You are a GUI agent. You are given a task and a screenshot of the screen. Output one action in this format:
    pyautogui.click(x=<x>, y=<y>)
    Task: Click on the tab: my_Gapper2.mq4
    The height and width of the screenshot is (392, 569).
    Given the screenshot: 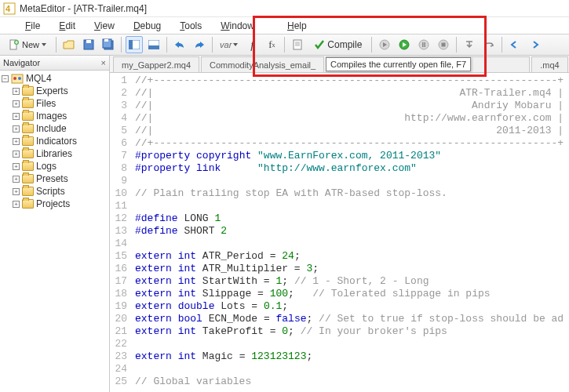 What is the action you would take?
    pyautogui.click(x=156, y=64)
    